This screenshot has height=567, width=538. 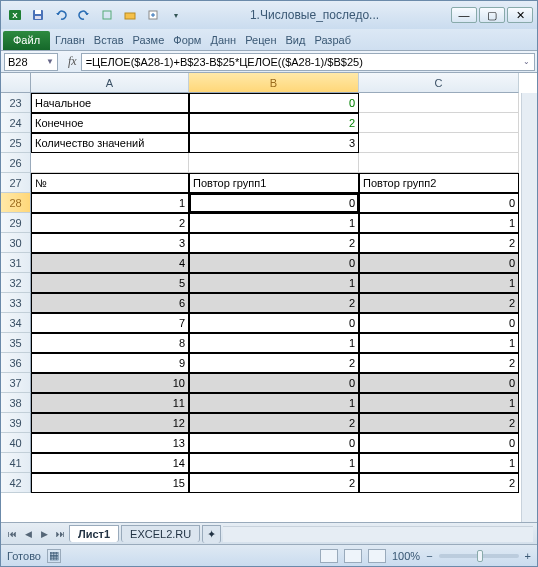 I want to click on cell-C24, so click(x=439, y=123).